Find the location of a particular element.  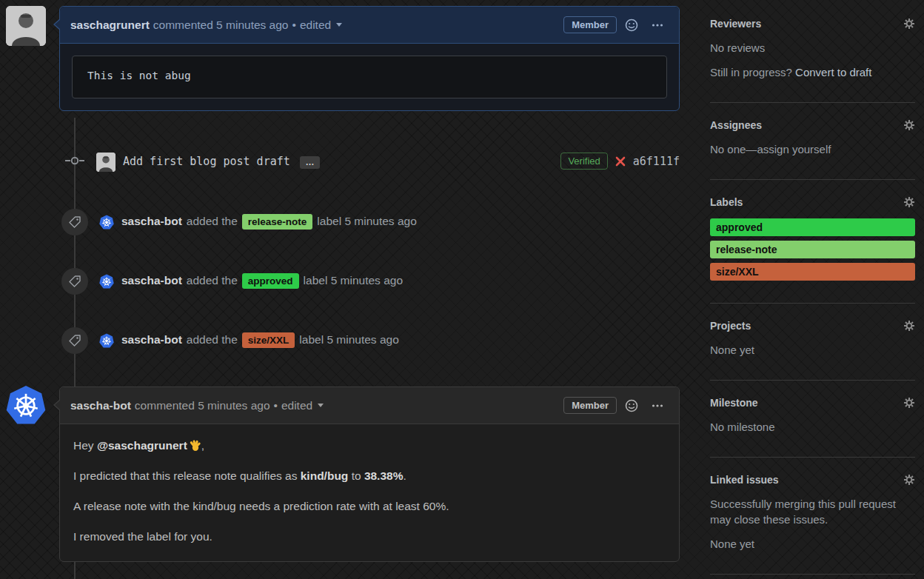

label-chip: approved is located at coordinates (271, 281).